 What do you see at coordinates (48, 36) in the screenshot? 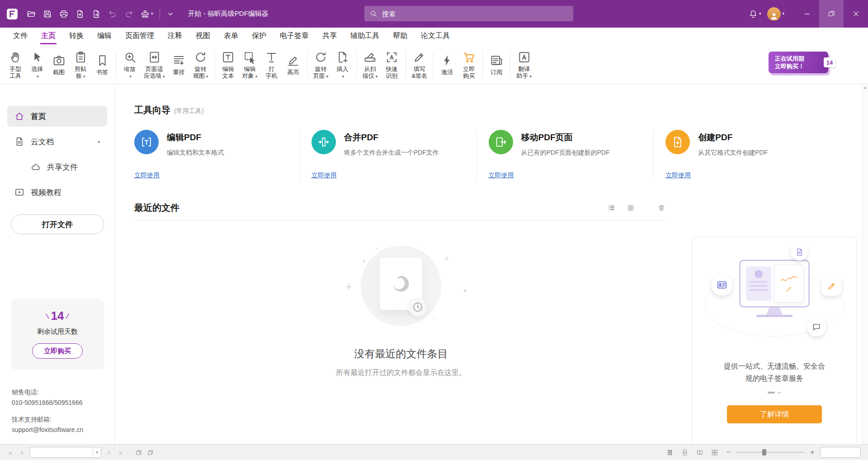
I see `menu-tab-home: 主页` at bounding box center [48, 36].